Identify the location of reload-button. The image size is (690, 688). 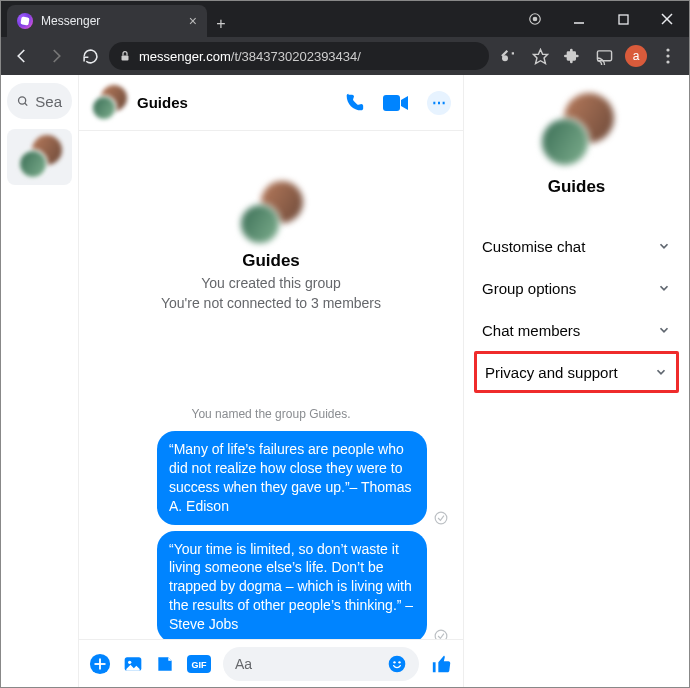
(90, 56).